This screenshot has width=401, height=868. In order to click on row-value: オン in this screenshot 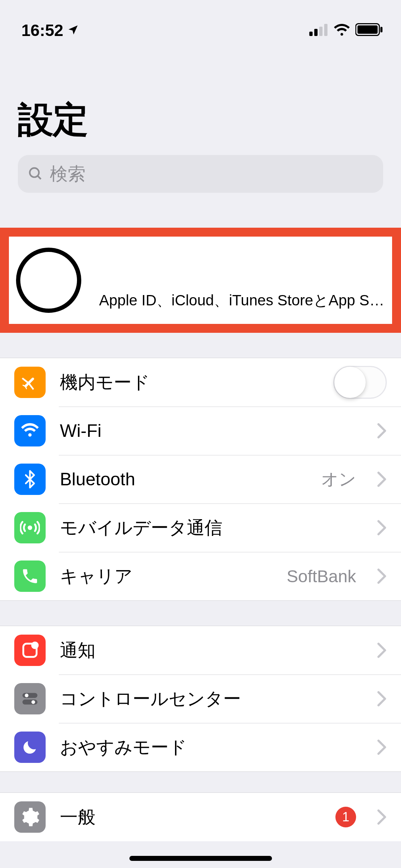, I will do `click(342, 479)`.